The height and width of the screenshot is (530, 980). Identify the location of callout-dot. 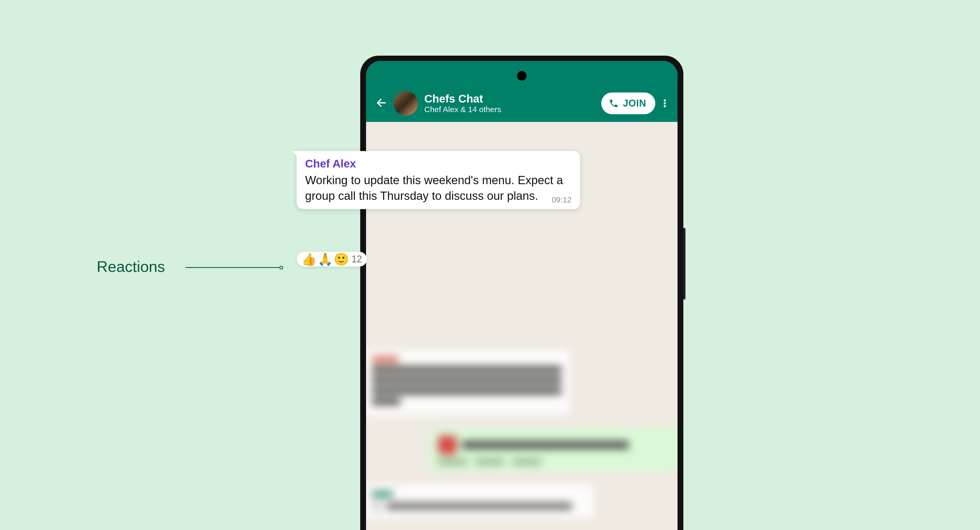
(282, 268).